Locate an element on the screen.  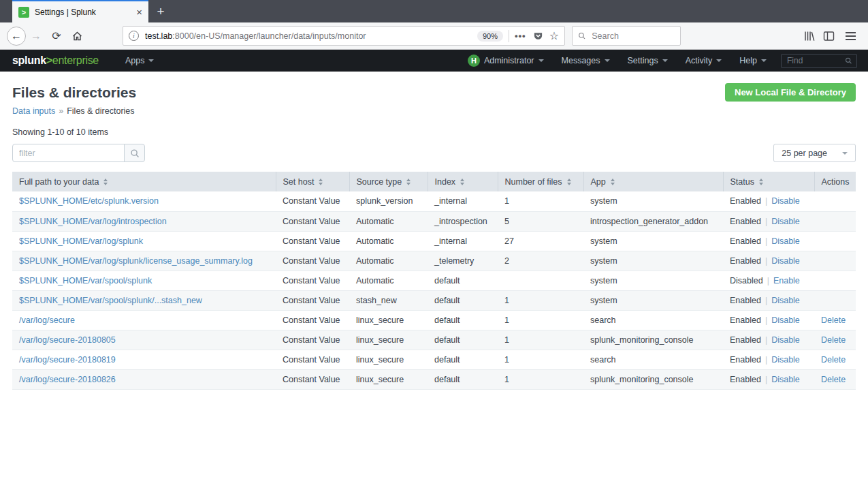
col-header-index: Index is located at coordinates (463, 181).